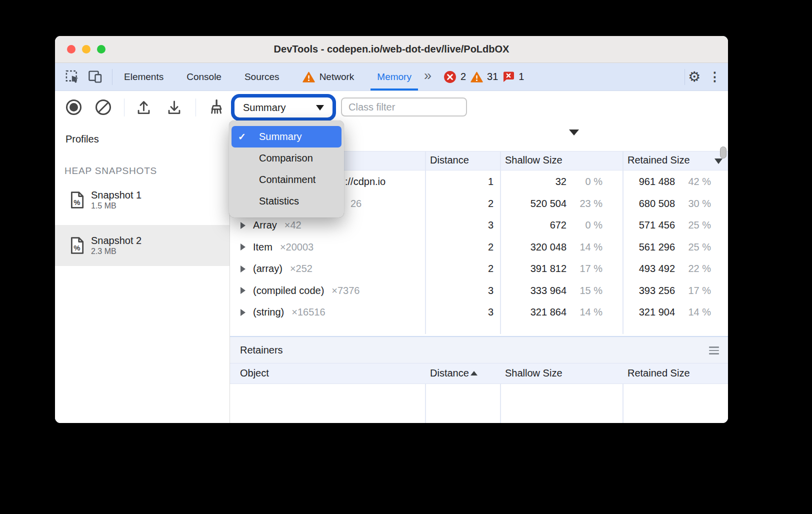  Describe the element at coordinates (144, 77) in the screenshot. I see `tab-elements-label: Elements` at that location.